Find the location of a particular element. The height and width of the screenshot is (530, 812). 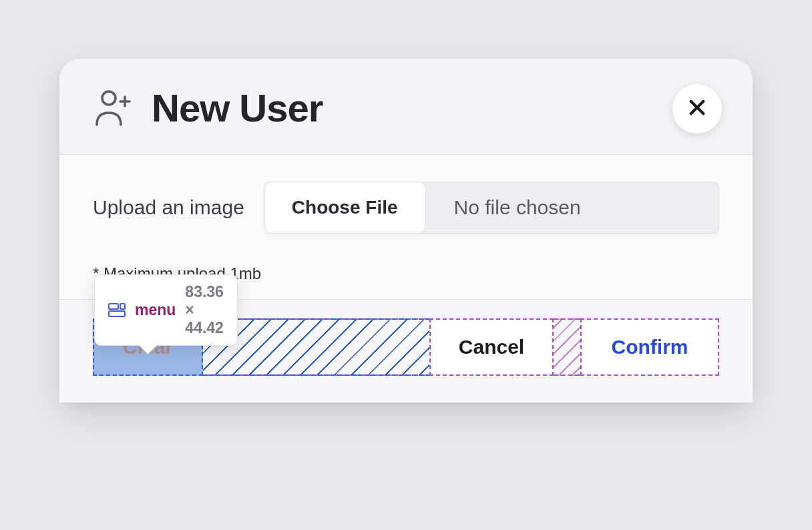

user-plus-icon is located at coordinates (114, 108).